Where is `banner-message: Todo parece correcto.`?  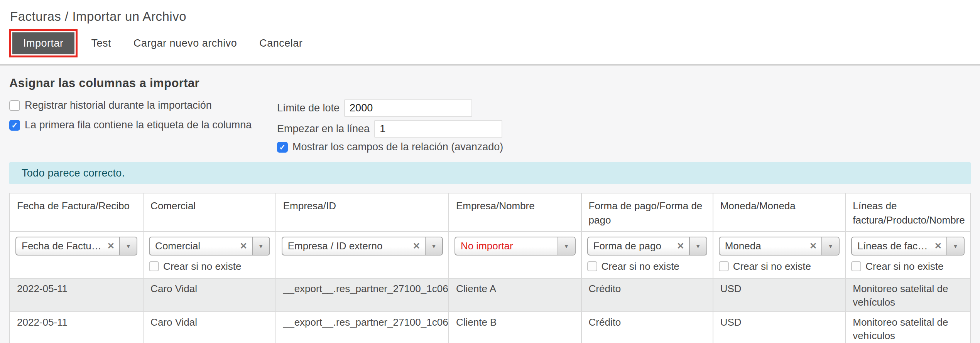 banner-message: Todo parece correcto. is located at coordinates (73, 173).